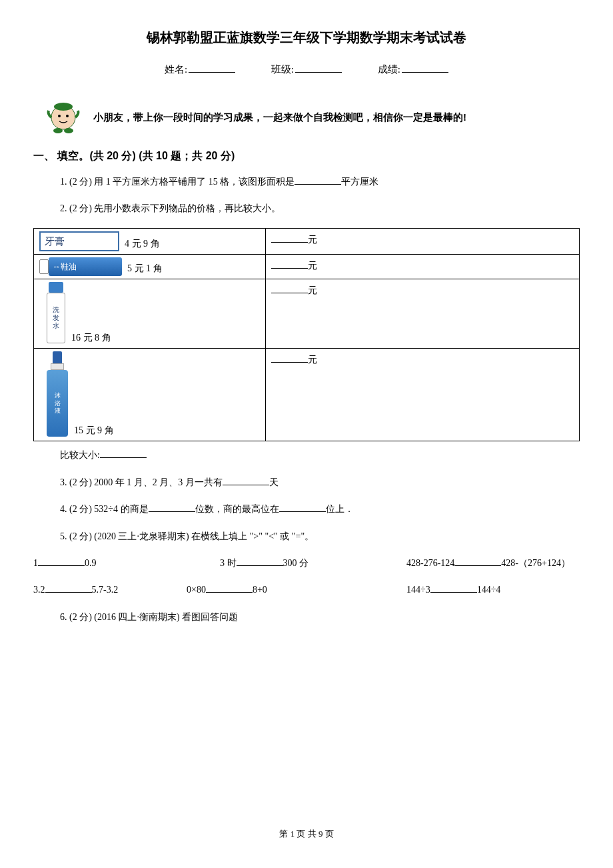  What do you see at coordinates (246, 481) in the screenshot?
I see `q3-blank` at bounding box center [246, 481].